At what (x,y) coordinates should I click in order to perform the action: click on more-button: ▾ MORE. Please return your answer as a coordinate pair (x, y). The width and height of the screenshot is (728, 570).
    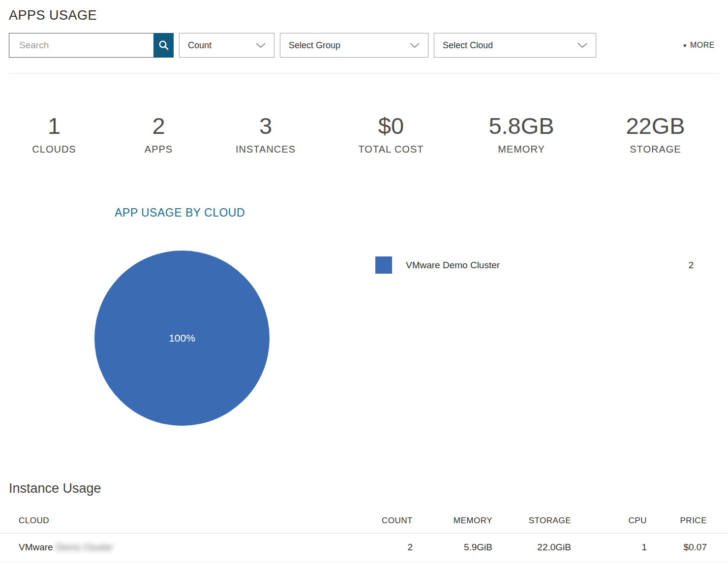
    Looking at the image, I should click on (699, 45).